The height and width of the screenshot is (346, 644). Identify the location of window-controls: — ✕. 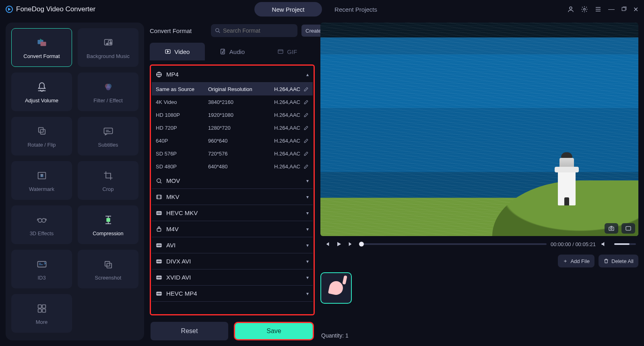
(603, 10).